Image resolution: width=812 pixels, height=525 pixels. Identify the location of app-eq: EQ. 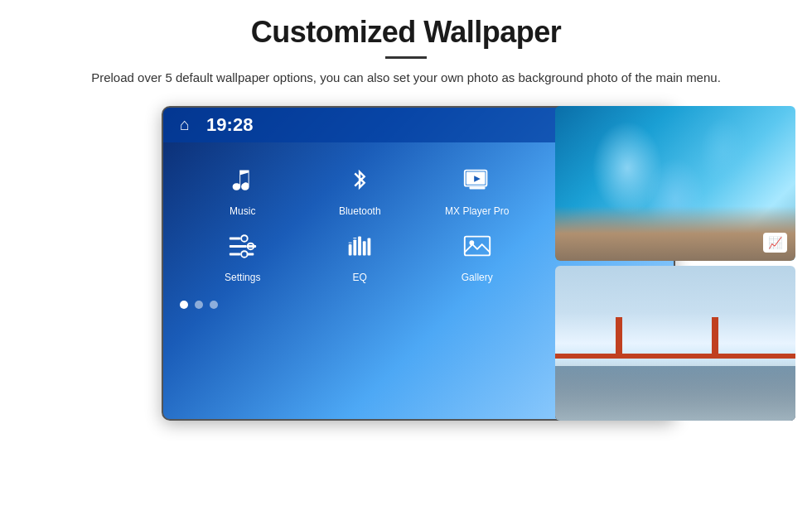
(360, 254).